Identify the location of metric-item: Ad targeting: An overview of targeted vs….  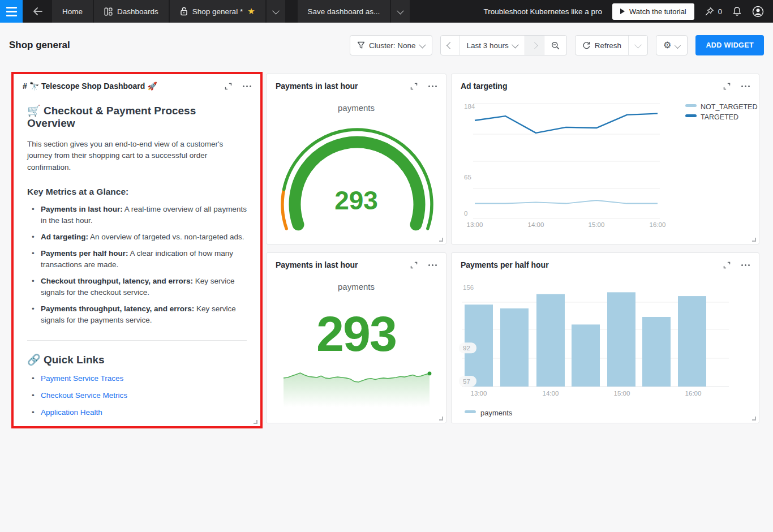
(139, 237).